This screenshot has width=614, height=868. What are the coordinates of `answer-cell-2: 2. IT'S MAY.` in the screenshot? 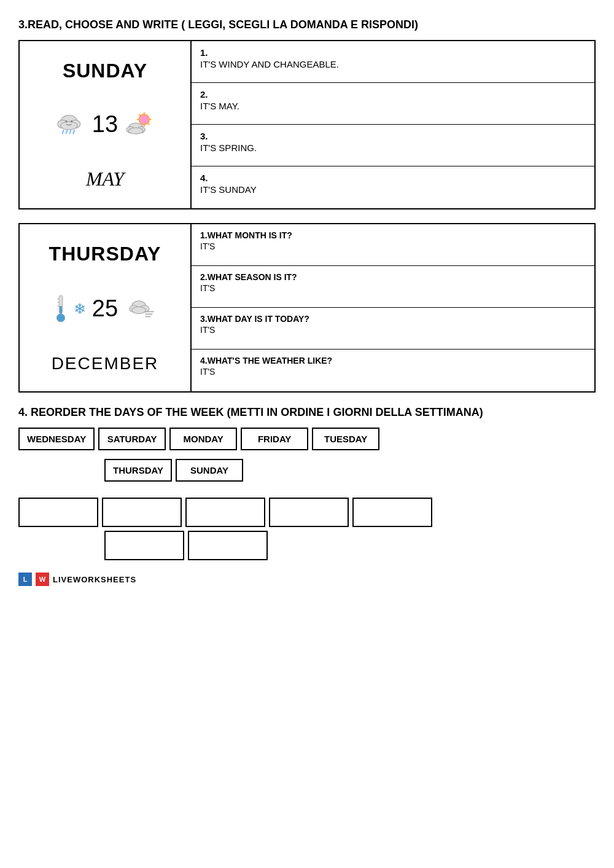 It's located at (393, 104).